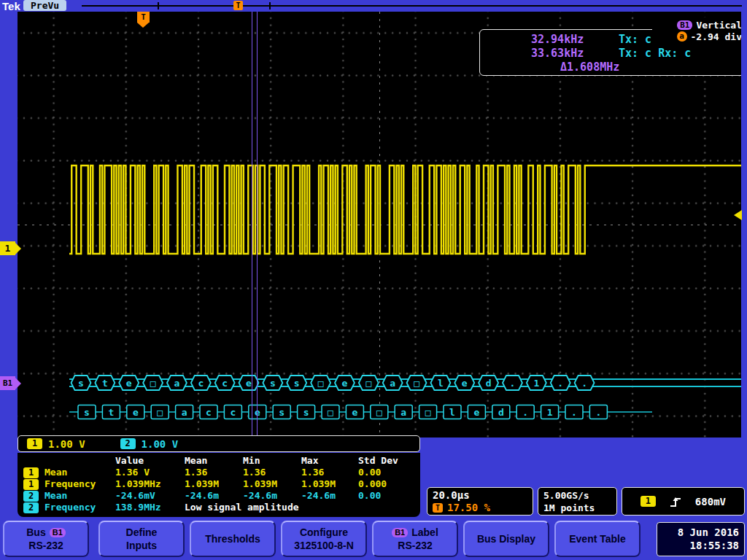 The height and width of the screenshot is (560, 747). Describe the element at coordinates (648, 502) in the screenshot. I see `trigger-source-badge: 1` at that location.